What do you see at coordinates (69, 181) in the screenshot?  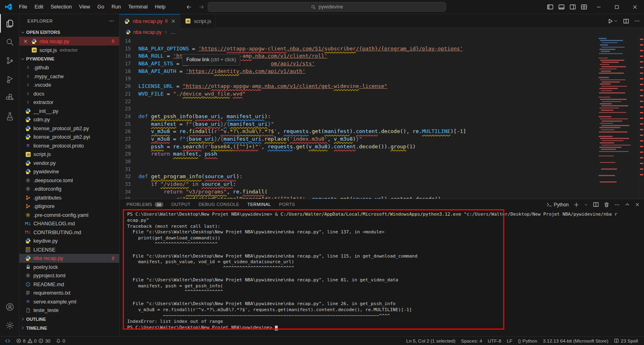 I see `file-deepsource-toml: .deepsource.toml` at bounding box center [69, 181].